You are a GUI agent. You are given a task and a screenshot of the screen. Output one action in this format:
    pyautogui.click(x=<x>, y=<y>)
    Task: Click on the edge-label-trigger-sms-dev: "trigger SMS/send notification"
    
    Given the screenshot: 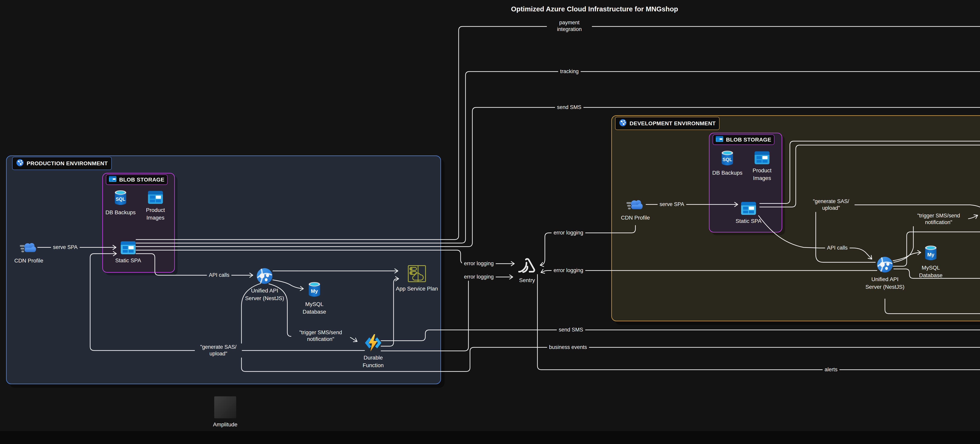 What is the action you would take?
    pyautogui.click(x=939, y=219)
    